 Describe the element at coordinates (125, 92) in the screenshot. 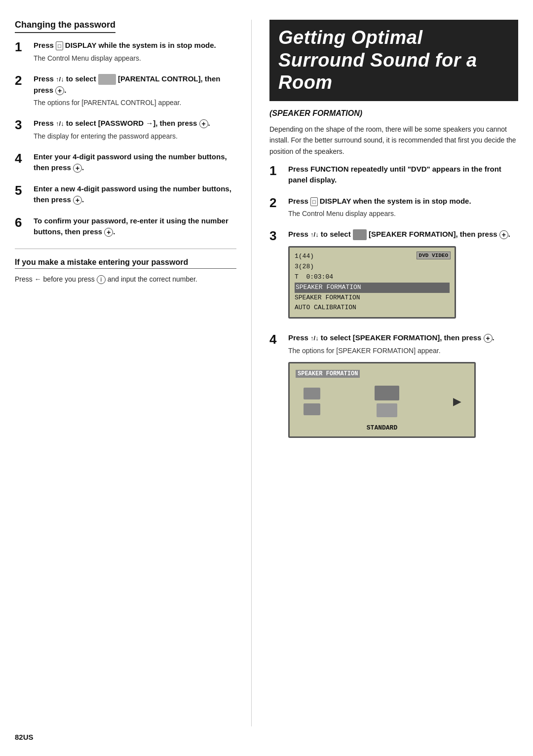

I see `step-2: 2 Press ↑/↓ to select [PARENTAL CONTROL]…` at that location.